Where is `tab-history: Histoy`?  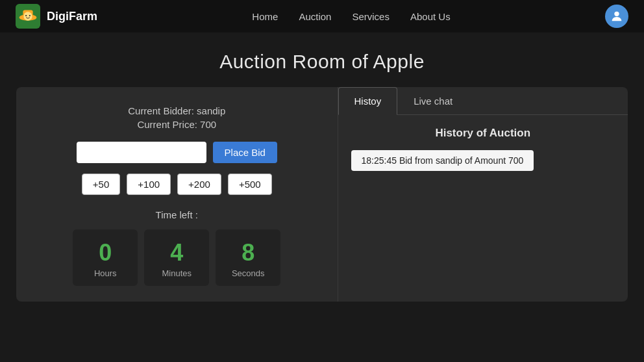 tab-history: Histoy is located at coordinates (368, 101).